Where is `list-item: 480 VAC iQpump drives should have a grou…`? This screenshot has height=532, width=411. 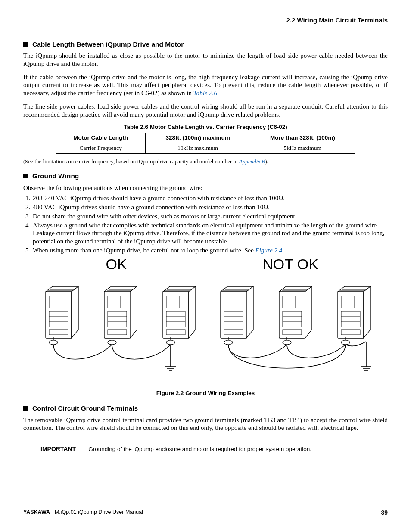 list-item: 480 VAC iQpump drives should have a grou… is located at coordinates (210, 208).